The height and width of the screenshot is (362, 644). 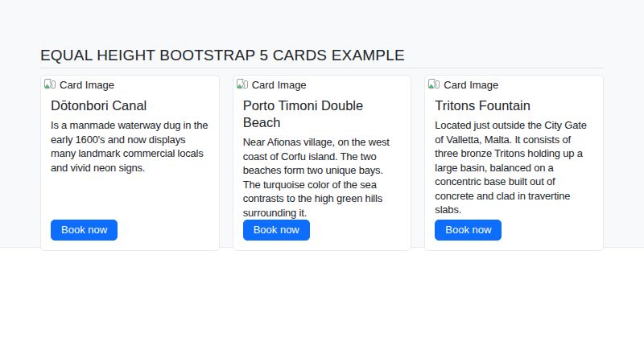 I want to click on card-body: Porto Timoni Double Beach Near Afionas v…, so click(x=322, y=171).